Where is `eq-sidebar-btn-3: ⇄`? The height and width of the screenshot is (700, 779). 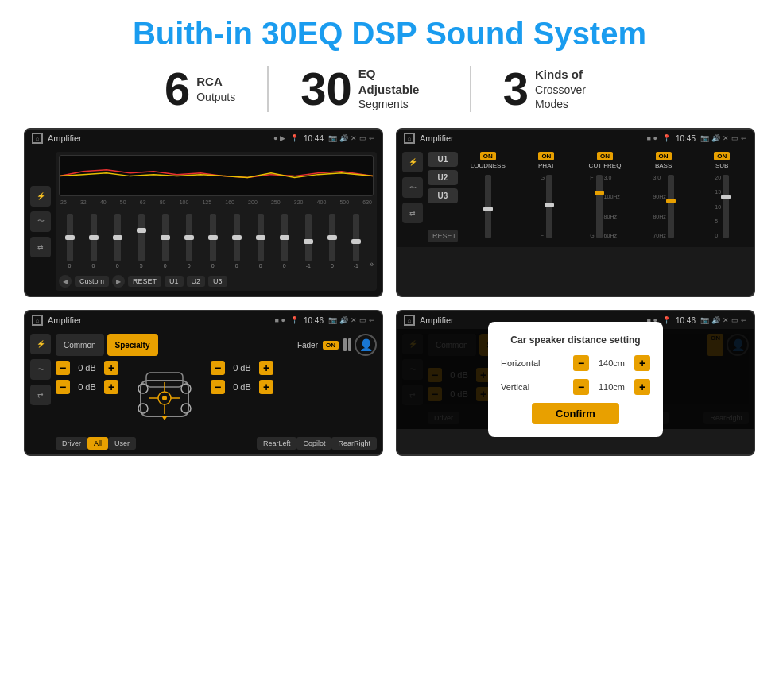
eq-sidebar-btn-3: ⇄ is located at coordinates (41, 247).